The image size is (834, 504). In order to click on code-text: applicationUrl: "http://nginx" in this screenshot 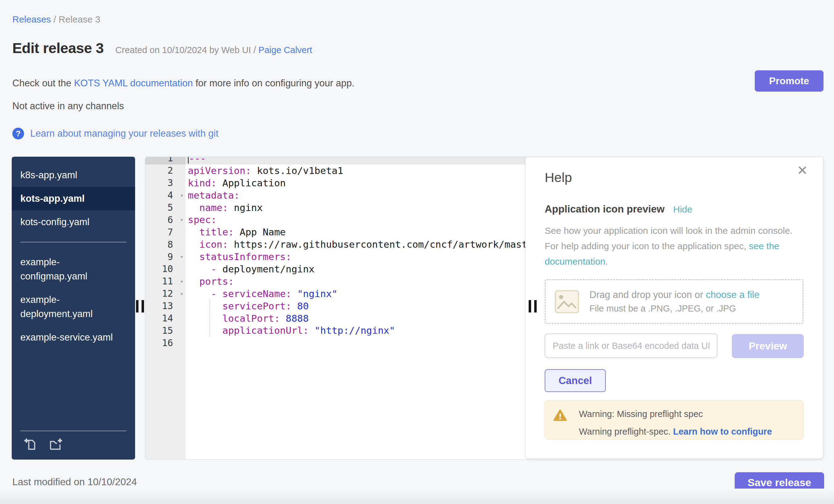, I will do `click(290, 330)`.